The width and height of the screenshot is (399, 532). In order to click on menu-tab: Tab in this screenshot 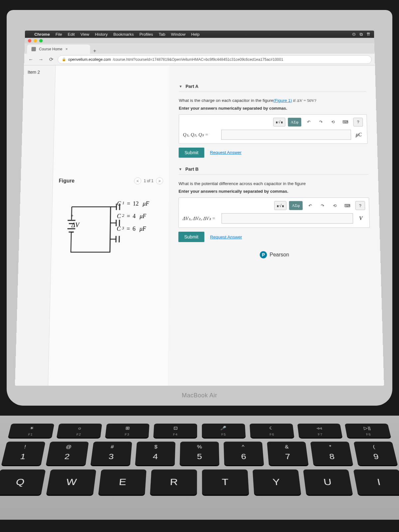, I will do `click(162, 34)`.